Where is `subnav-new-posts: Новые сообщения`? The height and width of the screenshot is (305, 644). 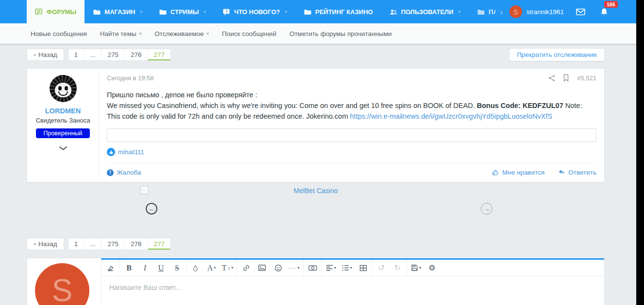
subnav-new-posts: Новые сообщения is located at coordinates (59, 34).